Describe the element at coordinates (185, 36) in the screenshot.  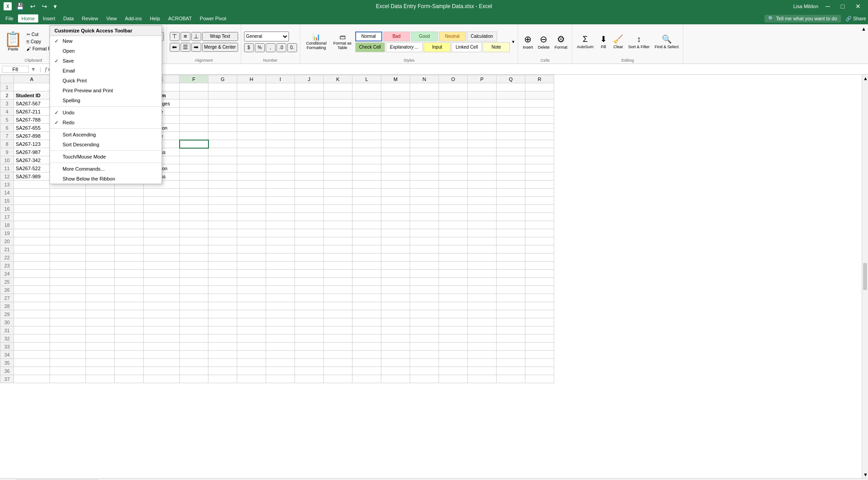
I see `mid-align-btn: ≡` at that location.